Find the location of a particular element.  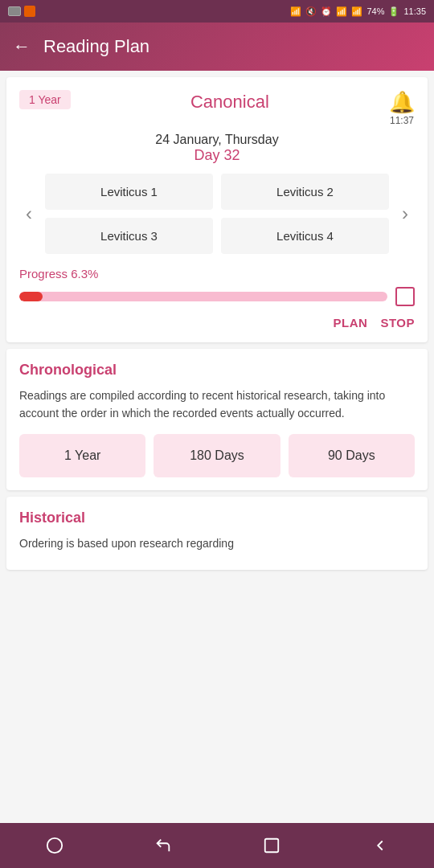

mute-icon: 🔇 is located at coordinates (311, 11).